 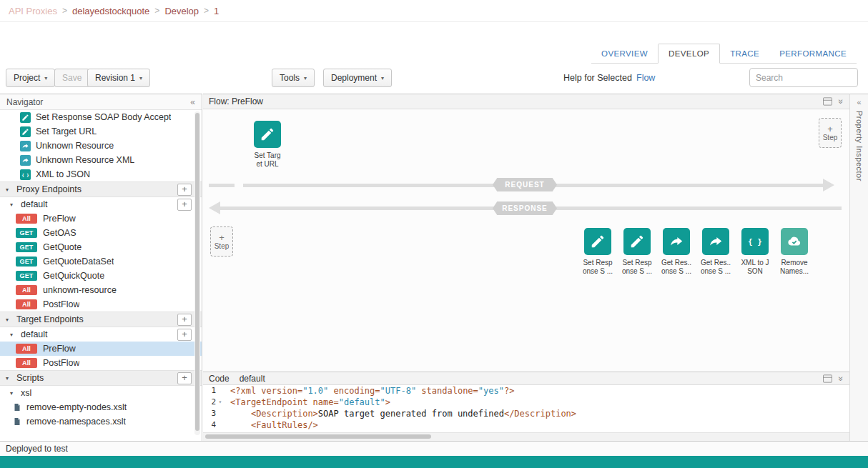 What do you see at coordinates (804, 77) in the screenshot?
I see `search-input` at bounding box center [804, 77].